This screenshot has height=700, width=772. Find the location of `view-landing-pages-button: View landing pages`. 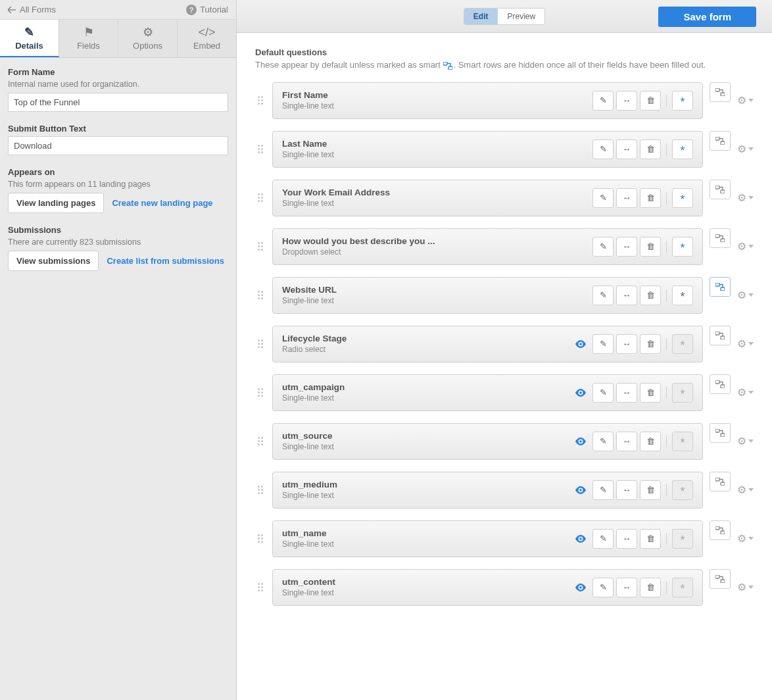

view-landing-pages-button: View landing pages is located at coordinates (56, 203).